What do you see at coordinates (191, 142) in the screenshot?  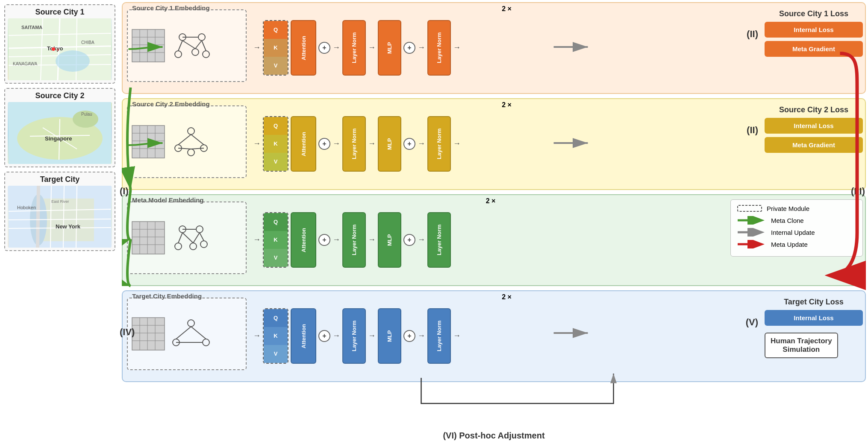 I see `graph-icon-r2` at bounding box center [191, 142].